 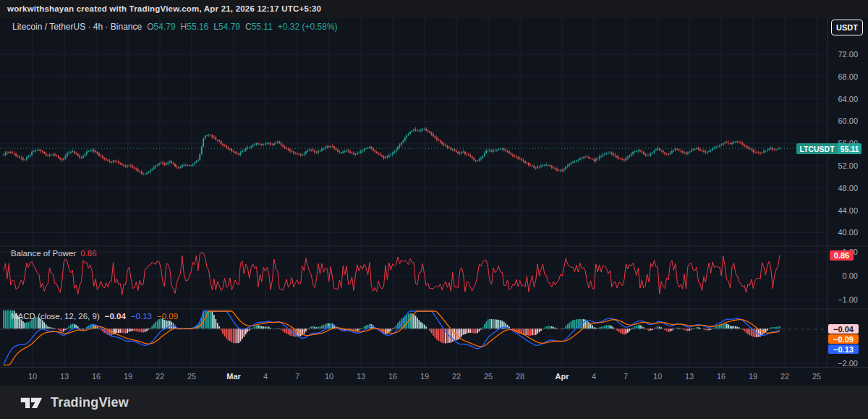 What do you see at coordinates (434, 376) in the screenshot?
I see `time-axis: 101316192225Mar4710131619222528Apr471013…` at bounding box center [434, 376].